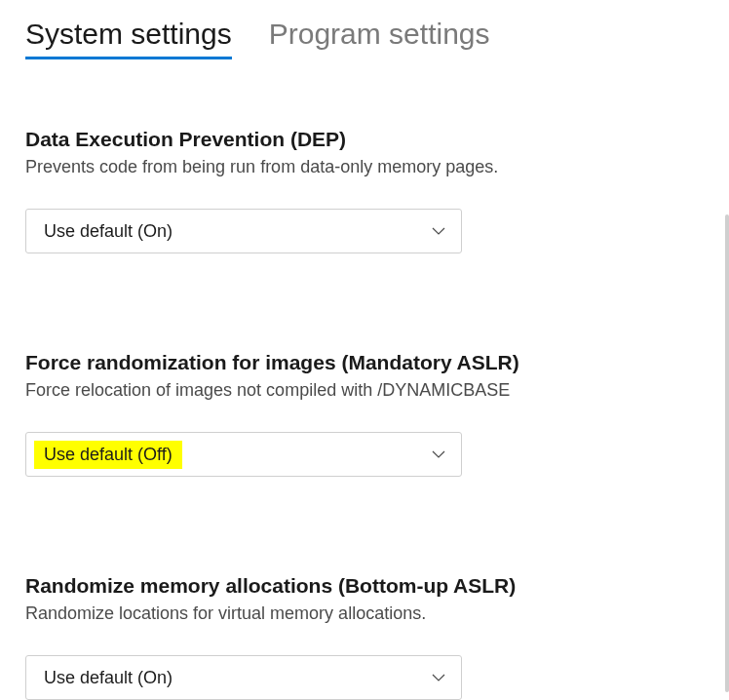 The height and width of the screenshot is (700, 729). Describe the element at coordinates (727, 453) in the screenshot. I see `scrollbar` at that location.